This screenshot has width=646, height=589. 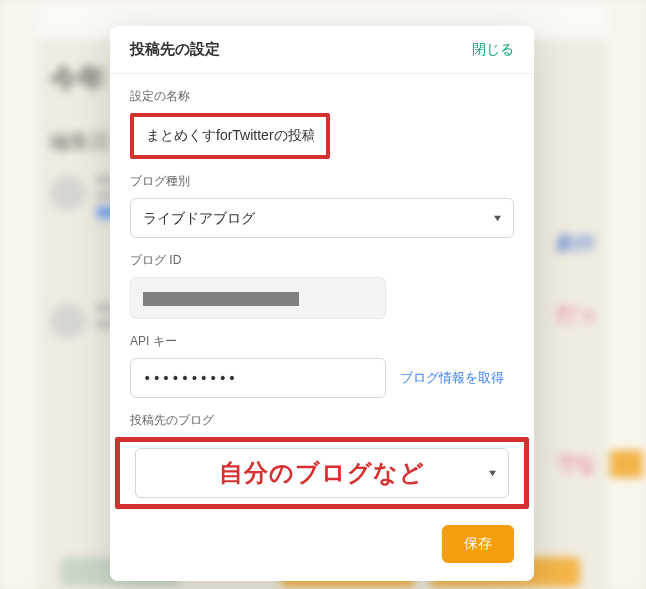 What do you see at coordinates (322, 473) in the screenshot?
I see `dest-blog-annotation: 自分のブログなど` at bounding box center [322, 473].